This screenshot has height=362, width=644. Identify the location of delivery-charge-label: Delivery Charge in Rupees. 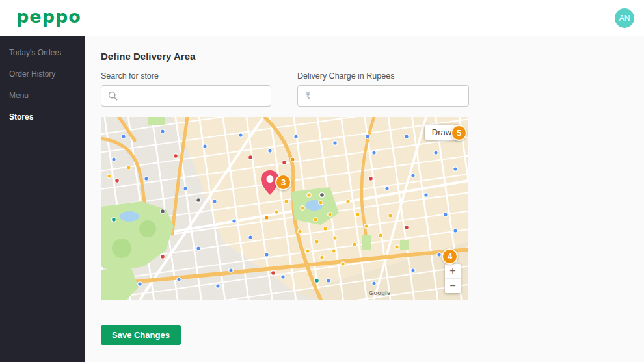
(346, 76).